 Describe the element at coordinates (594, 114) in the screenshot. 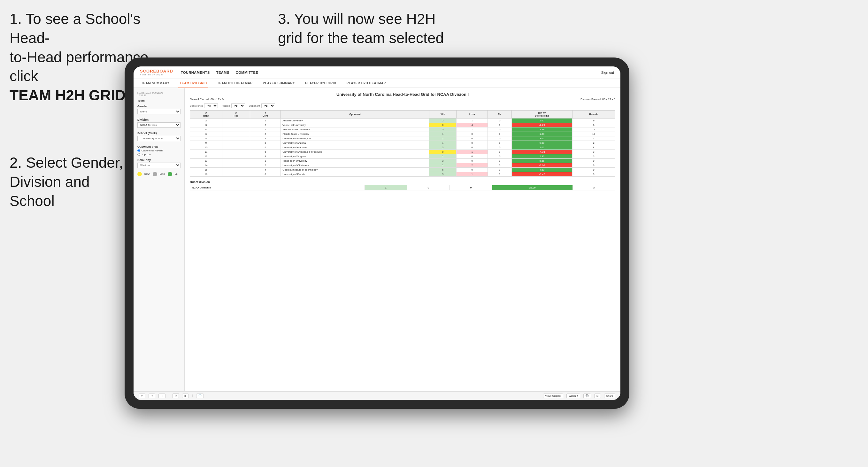

I see `col-rounds: Rounds` at that location.